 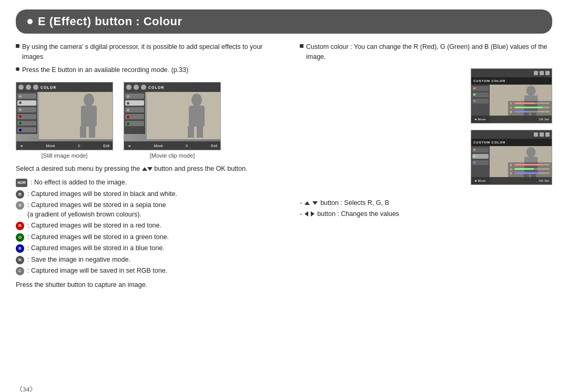 What do you see at coordinates (158, 146) in the screenshot?
I see `cam-bottom-m-move: Move` at bounding box center [158, 146].